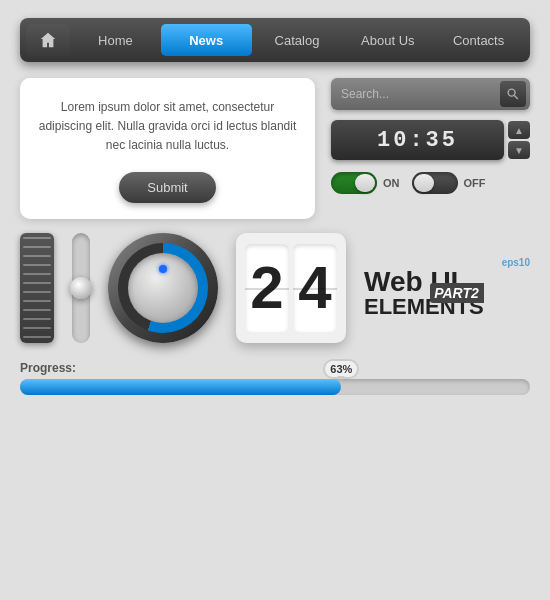 This screenshot has width=550, height=600. I want to click on clock-up-button: ▲, so click(519, 130).